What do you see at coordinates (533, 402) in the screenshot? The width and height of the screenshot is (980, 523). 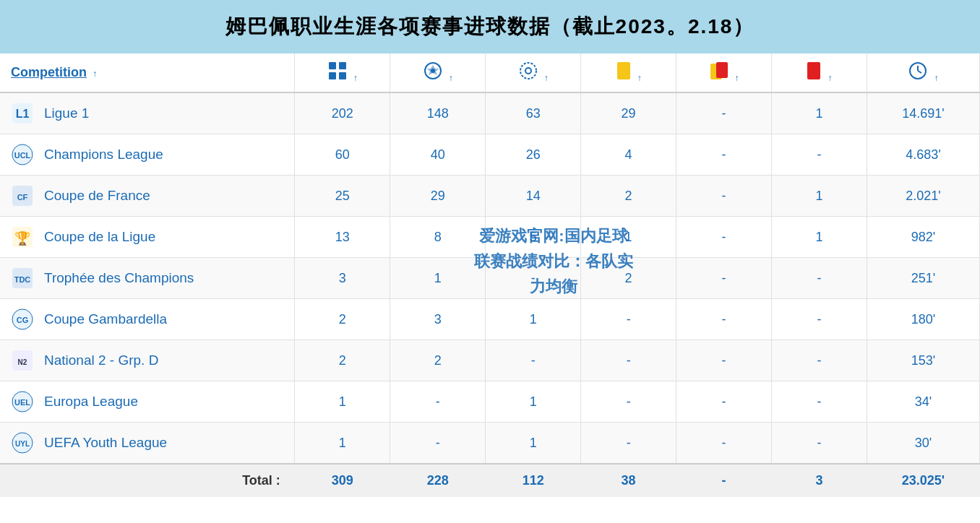 I see `assists-europa: 1` at bounding box center [533, 402].